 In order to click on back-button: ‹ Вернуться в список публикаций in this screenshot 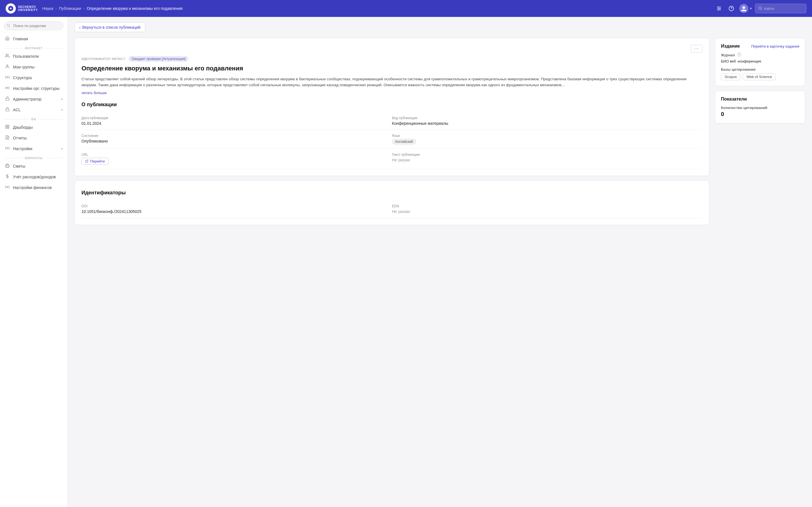, I will do `click(110, 27)`.